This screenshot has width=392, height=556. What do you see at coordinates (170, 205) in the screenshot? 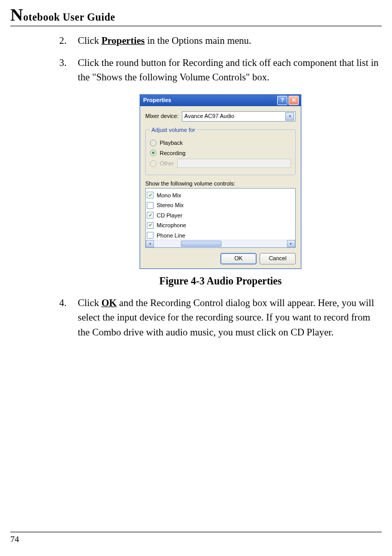
I see `checkbox-label: Stereo Mix` at bounding box center [170, 205].